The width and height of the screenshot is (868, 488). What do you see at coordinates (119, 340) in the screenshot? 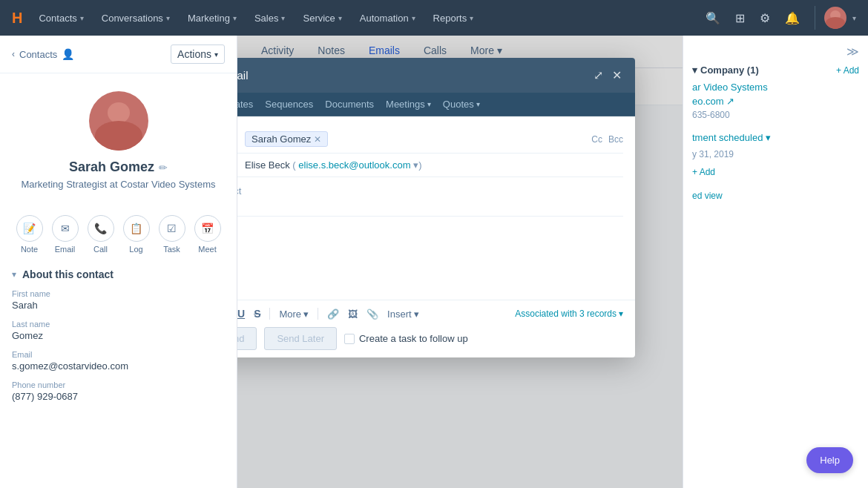
I see `about-section: ▾ About this contact First name Sarah La…` at bounding box center [119, 340].